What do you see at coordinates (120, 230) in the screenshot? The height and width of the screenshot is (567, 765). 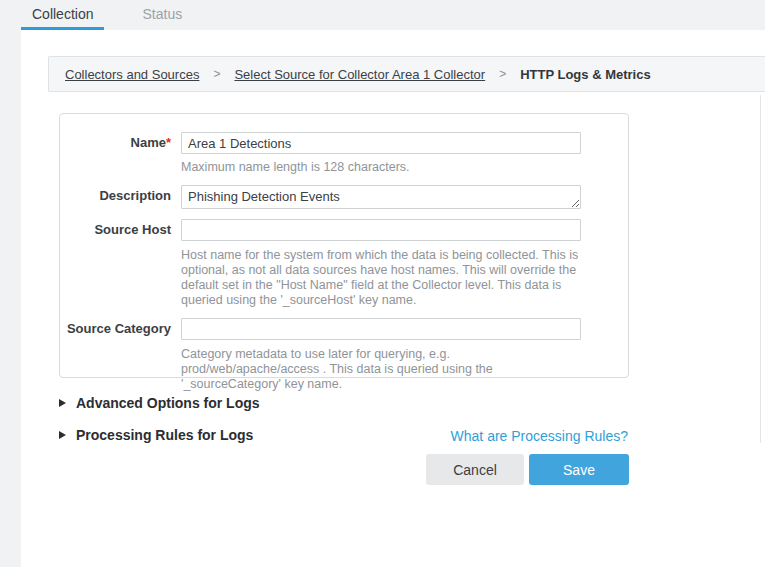 I see `source-host-label: Source Host` at bounding box center [120, 230].